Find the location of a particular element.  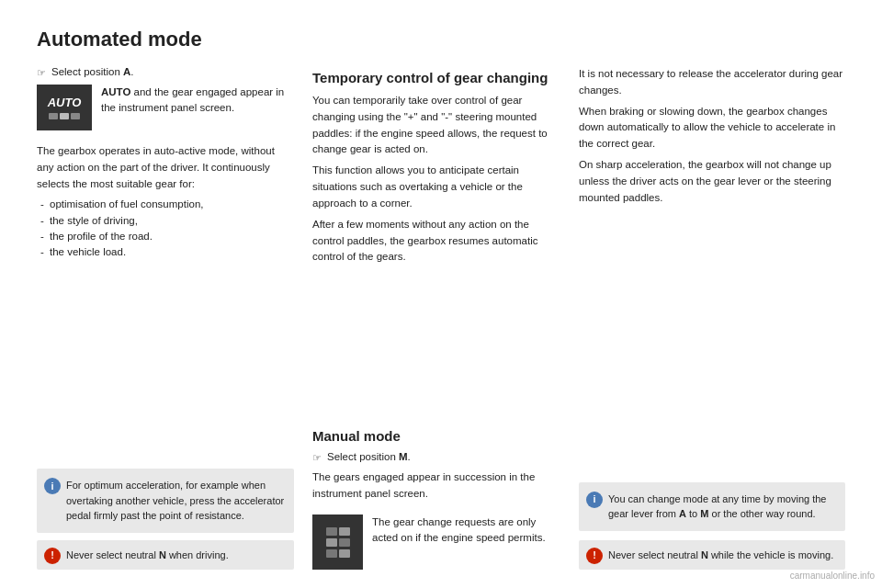

spacer-left is located at coordinates (165, 360).